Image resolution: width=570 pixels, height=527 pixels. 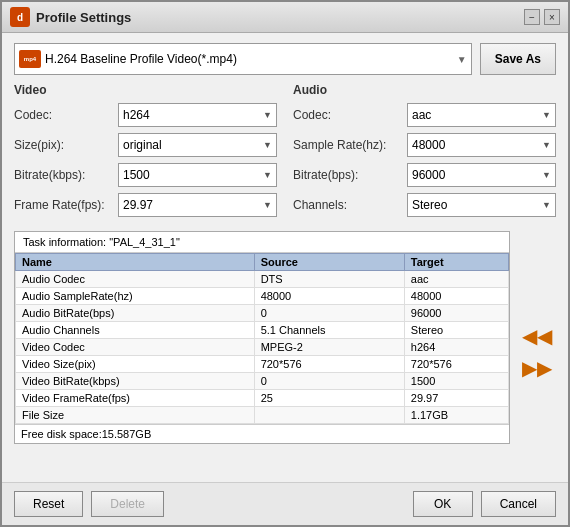 What do you see at coordinates (146, 145) in the screenshot?
I see `video-size-row: Size(pix): original ▼` at bounding box center [146, 145].